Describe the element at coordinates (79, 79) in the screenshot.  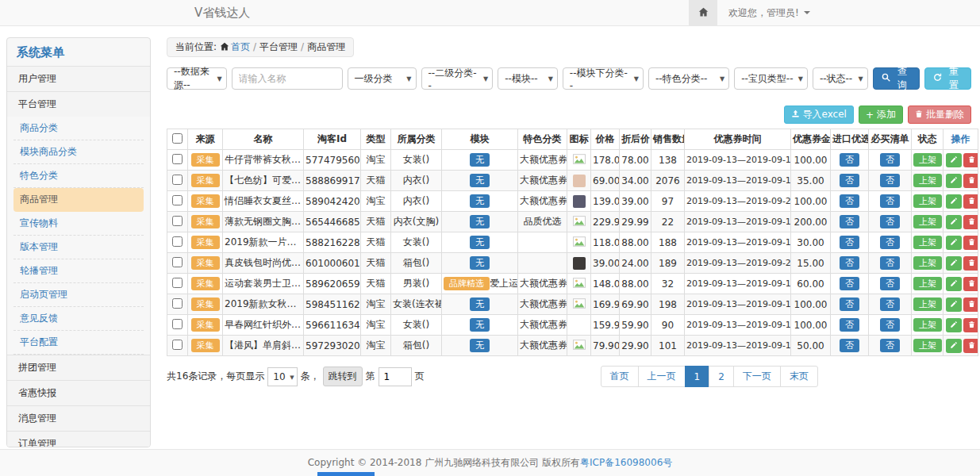
I see `sidebar-item: 用户管理` at that location.